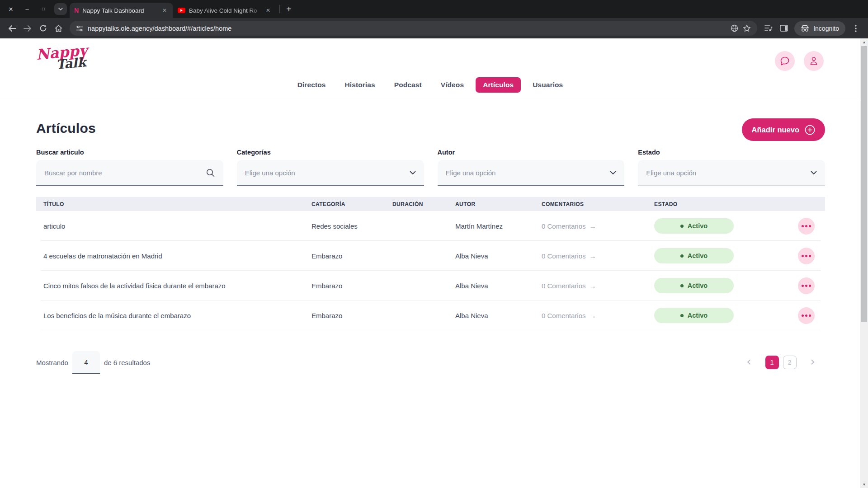 This screenshot has height=488, width=868. What do you see at coordinates (12, 28) in the screenshot?
I see `back-button` at bounding box center [12, 28].